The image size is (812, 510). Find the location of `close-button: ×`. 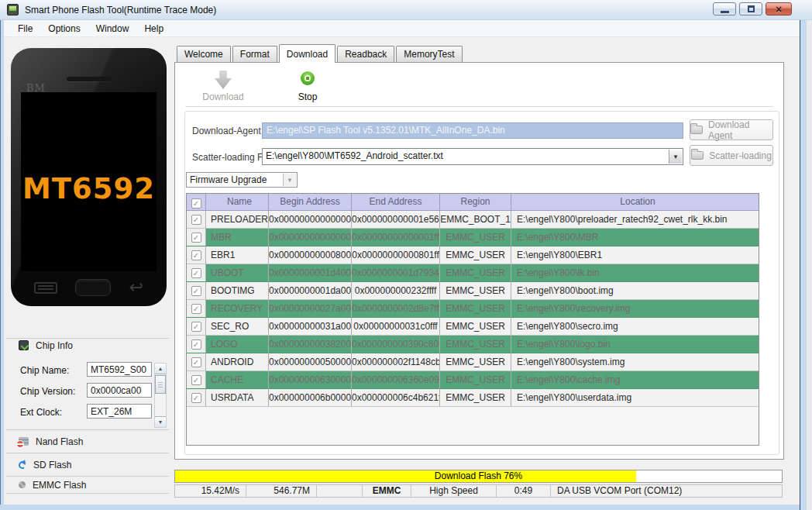

close-button: × is located at coordinates (779, 9).